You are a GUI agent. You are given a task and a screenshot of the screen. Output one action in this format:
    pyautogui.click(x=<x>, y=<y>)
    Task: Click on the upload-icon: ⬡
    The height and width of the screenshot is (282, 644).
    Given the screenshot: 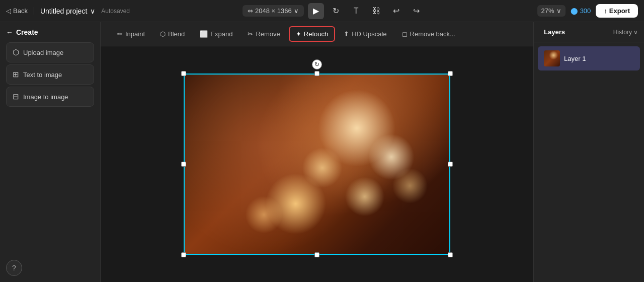 What is the action you would take?
    pyautogui.click(x=16, y=52)
    